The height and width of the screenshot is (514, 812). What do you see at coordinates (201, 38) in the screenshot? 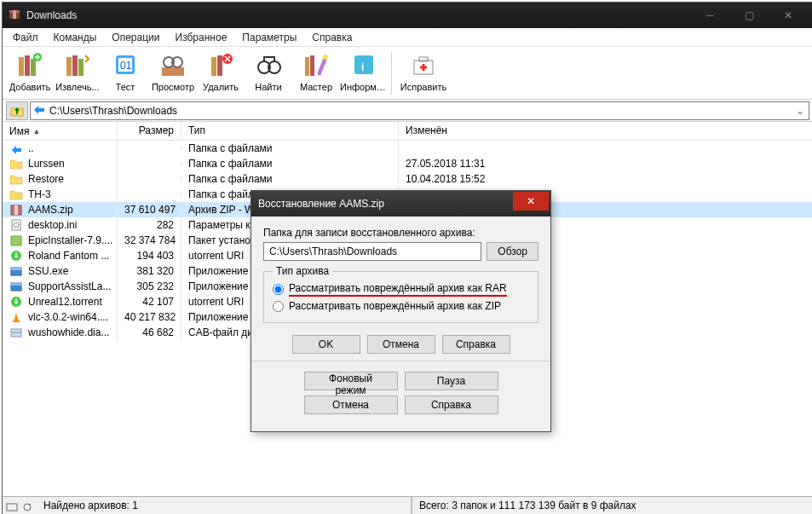
I see `menu-favorites: Избранное` at bounding box center [201, 38].